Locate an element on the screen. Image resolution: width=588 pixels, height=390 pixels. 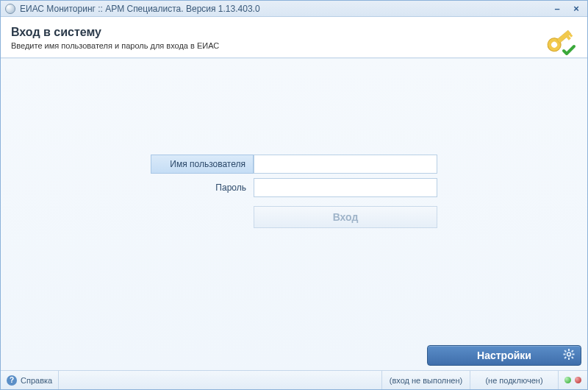
close-button: × is located at coordinates (576, 9).